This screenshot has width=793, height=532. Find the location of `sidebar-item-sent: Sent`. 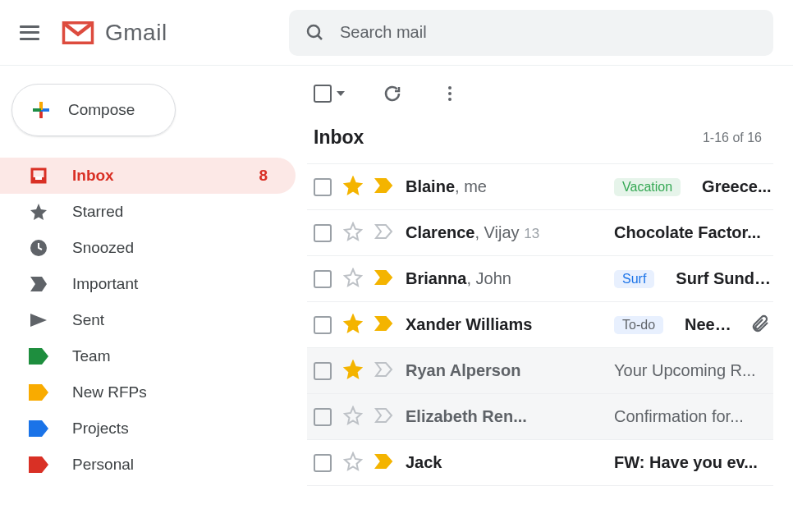

sidebar-item-sent: Sent is located at coordinates (148, 320).